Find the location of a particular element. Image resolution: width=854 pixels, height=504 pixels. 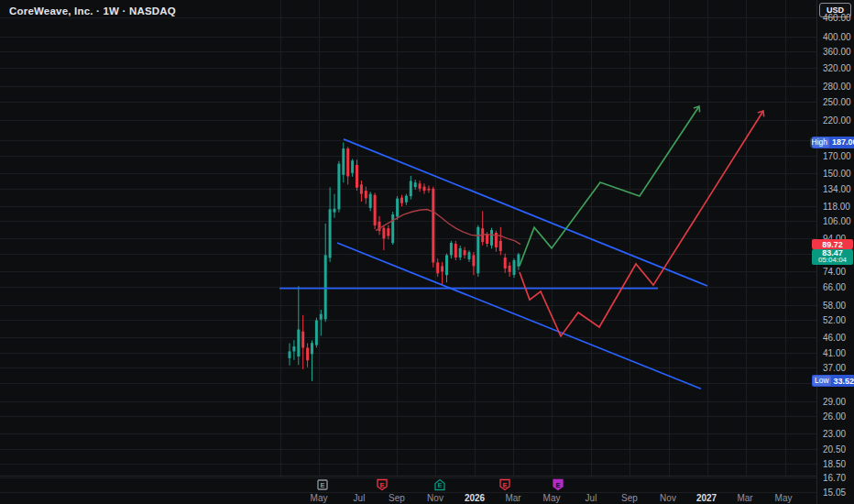

high-badge-value: 187.00 is located at coordinates (843, 142).